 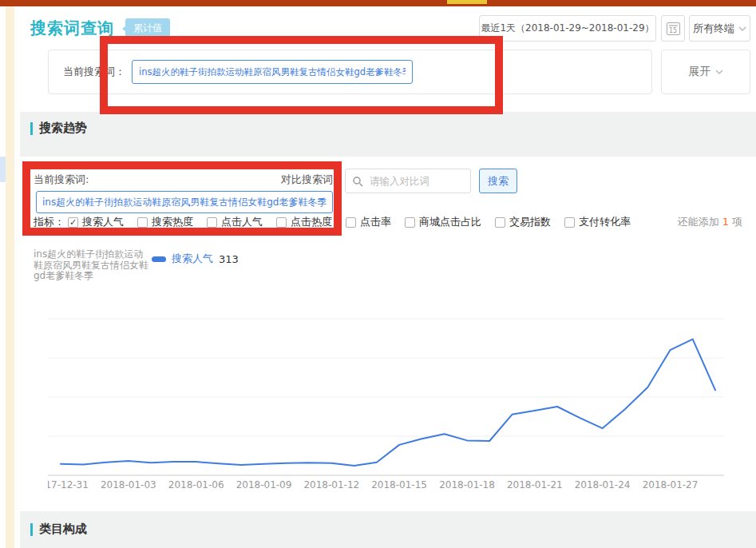 I want to click on add-more-note: 还能添加1项, so click(x=710, y=222).